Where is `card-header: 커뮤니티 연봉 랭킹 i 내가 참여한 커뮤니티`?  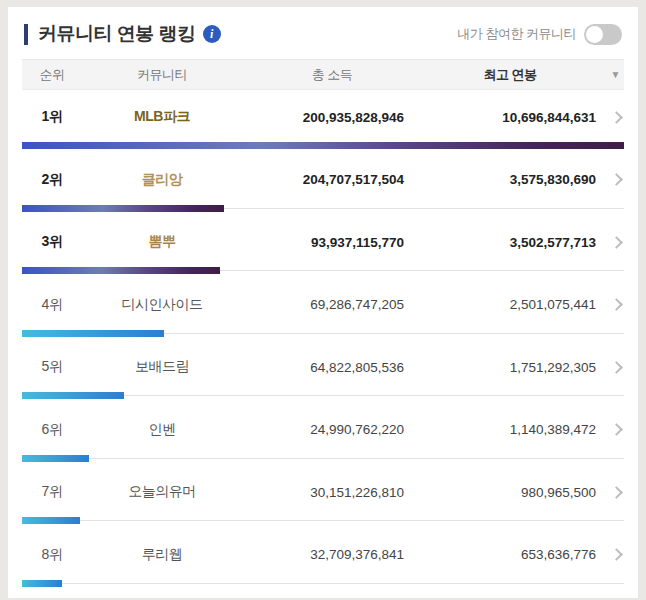 card-header: 커뮤니티 연봉 랭킹 i 내가 참여한 커뮤니티 is located at coordinates (323, 32).